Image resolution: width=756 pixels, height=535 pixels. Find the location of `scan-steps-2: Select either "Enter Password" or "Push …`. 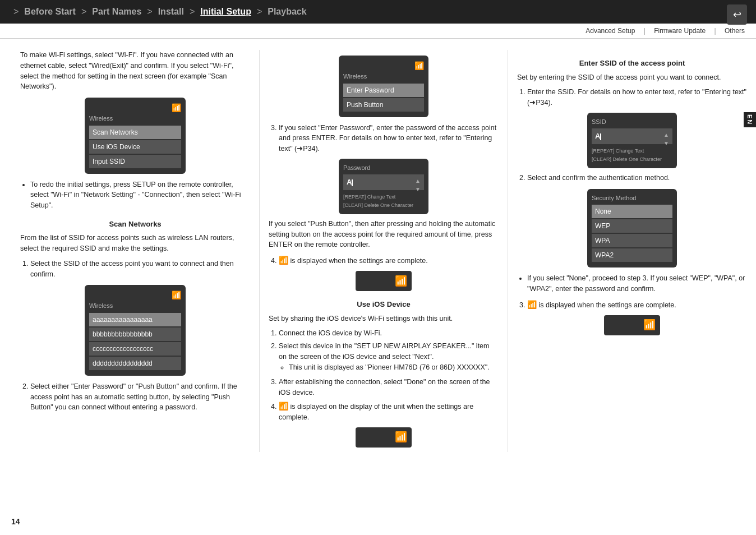

scan-steps-2: Select either "Enter Password" or "Push … is located at coordinates (140, 397).